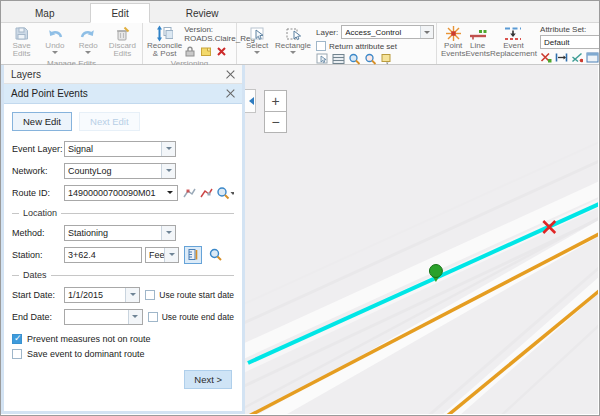 The width and height of the screenshot is (600, 416). Describe the element at coordinates (293, 41) in the screenshot. I see `rectangle-button: Rectangle` at that location.